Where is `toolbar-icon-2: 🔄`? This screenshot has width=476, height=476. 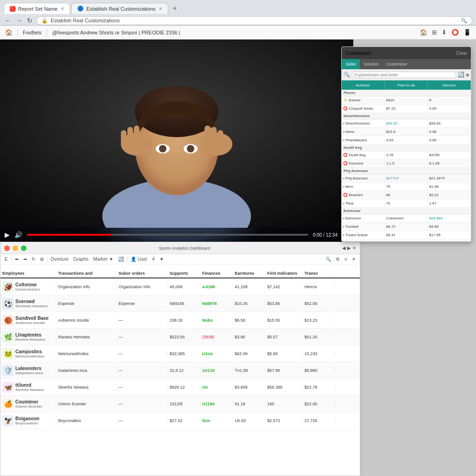
toolbar-icon-2: 🔄 is located at coordinates (461, 74).